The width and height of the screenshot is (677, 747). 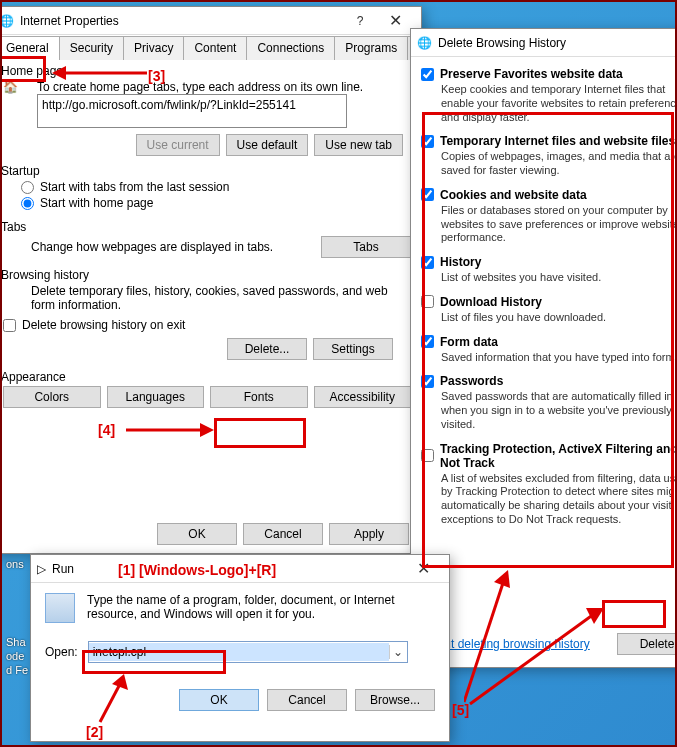 What do you see at coordinates (240, 569) in the screenshot?
I see `titlebar: ▷ Run ✕` at bounding box center [240, 569].